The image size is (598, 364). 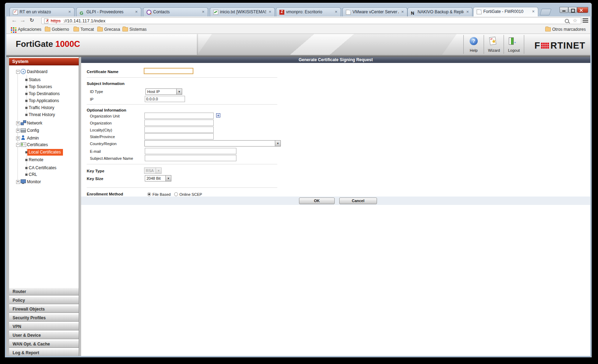 I want to click on sidebar-item-threat-history: Threat History, so click(x=44, y=115).